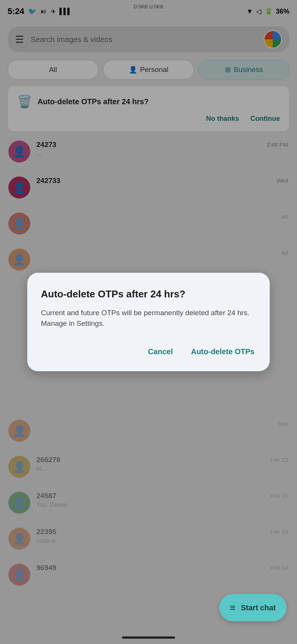  What do you see at coordinates (148, 318) in the screenshot?
I see `dialog-body: Current and future OTPs will be permanen…` at bounding box center [148, 318].